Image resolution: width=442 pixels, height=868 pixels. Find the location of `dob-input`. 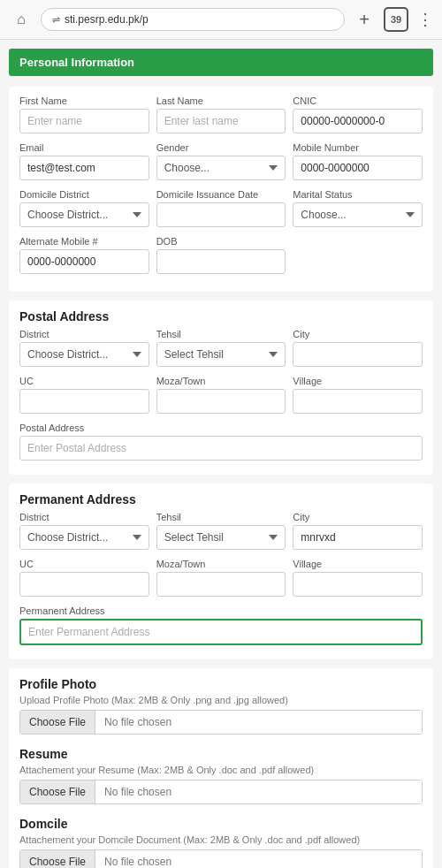

dob-input is located at coordinates (221, 262).